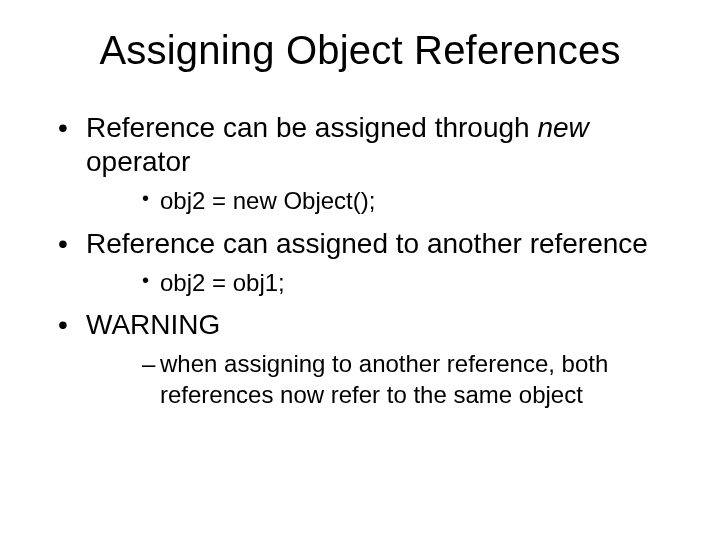 The image size is (720, 540). What do you see at coordinates (383, 200) in the screenshot?
I see `bullet-1-sublist: obj2 = new Object();` at bounding box center [383, 200].